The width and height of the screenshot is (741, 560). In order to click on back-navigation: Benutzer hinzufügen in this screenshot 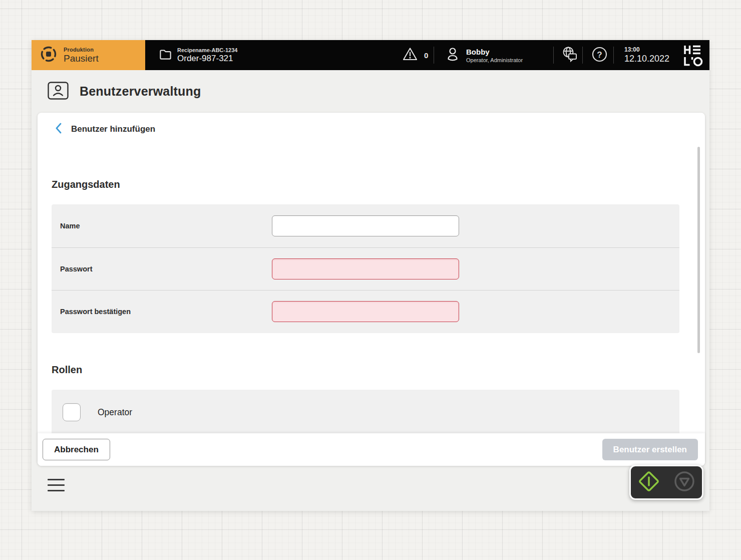, I will do `click(105, 129)`.